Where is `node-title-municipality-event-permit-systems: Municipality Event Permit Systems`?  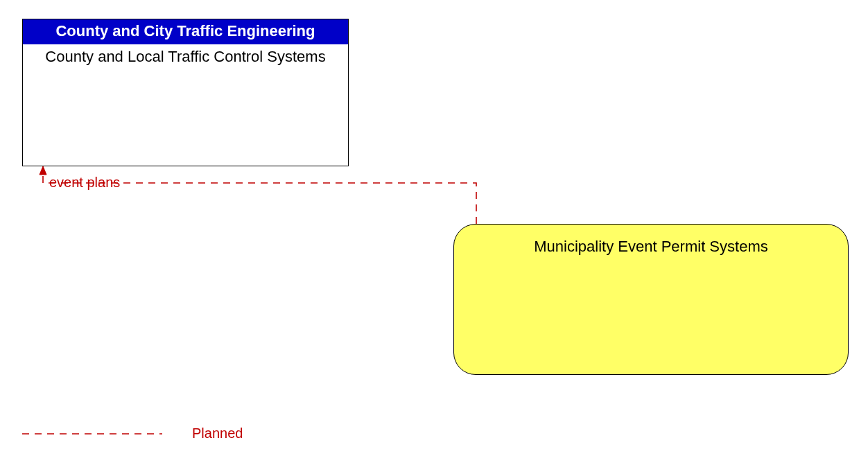 node-title-municipality-event-permit-systems: Municipality Event Permit Systems is located at coordinates (651, 247).